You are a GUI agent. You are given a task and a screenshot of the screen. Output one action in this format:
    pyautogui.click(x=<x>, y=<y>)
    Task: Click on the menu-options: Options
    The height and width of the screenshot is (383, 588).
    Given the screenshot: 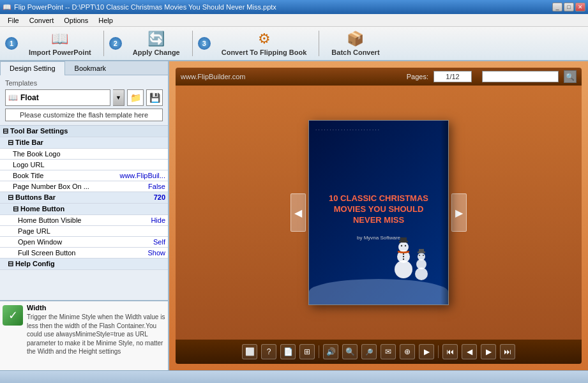 What is the action you would take?
    pyautogui.click(x=76, y=20)
    